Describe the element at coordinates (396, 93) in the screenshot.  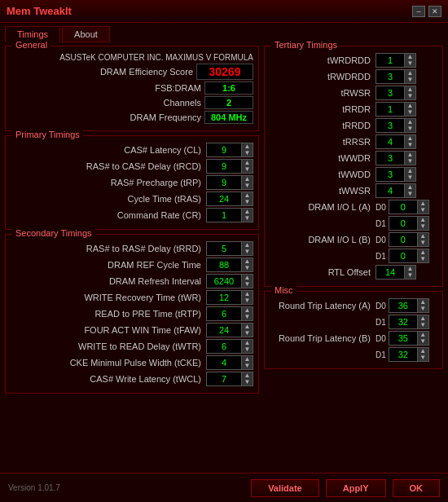
I see `trwsr-spinner: ▲▼` at that location.